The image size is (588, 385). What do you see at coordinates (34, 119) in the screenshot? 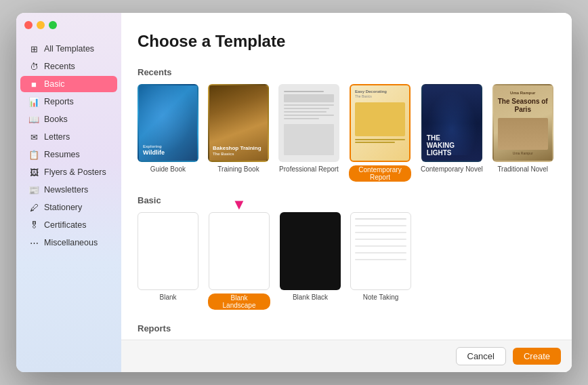
I see `books-icon: 📖` at bounding box center [34, 119].